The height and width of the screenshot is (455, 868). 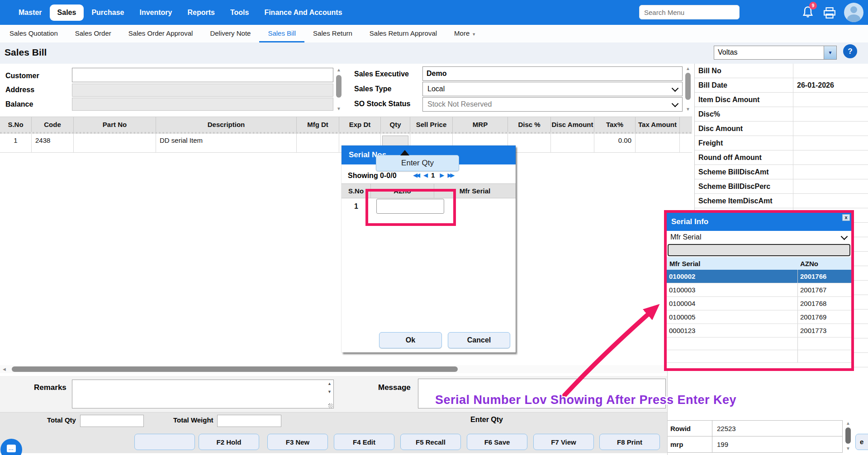 What do you see at coordinates (630, 442) in the screenshot?
I see `f8-print-button: F8 Print` at bounding box center [630, 442].